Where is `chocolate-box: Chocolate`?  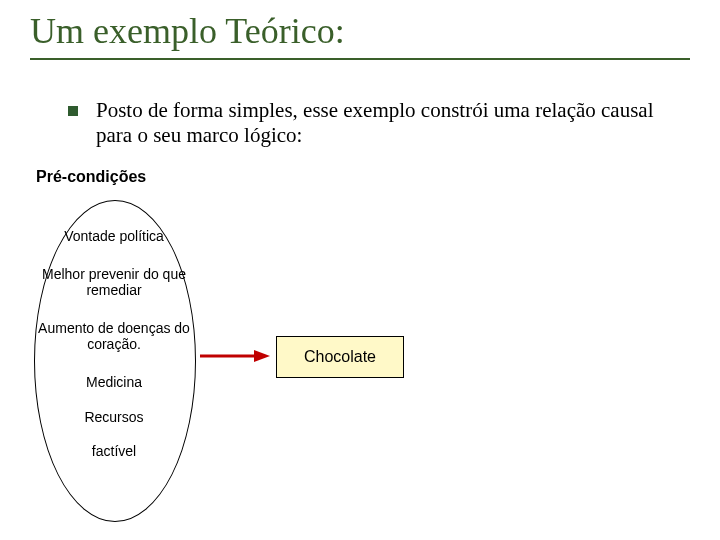 chocolate-box: Chocolate is located at coordinates (340, 357).